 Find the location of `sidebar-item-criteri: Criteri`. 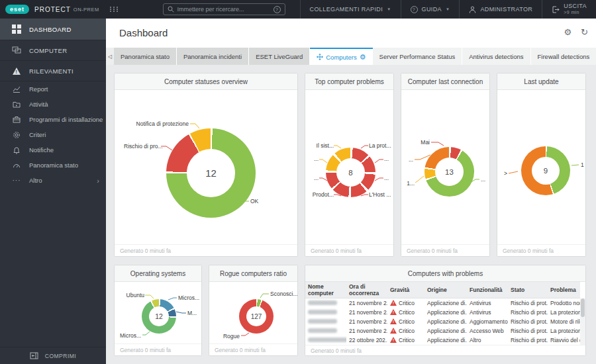

sidebar-item-criteri: Criteri is located at coordinates (53, 135).